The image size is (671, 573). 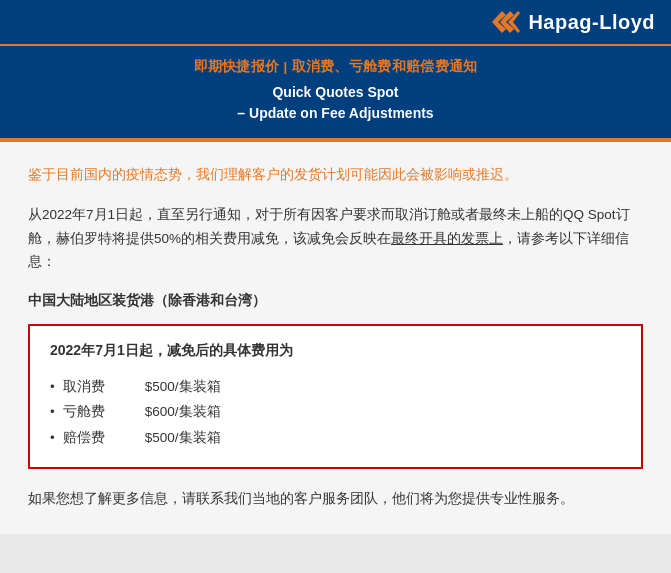 I want to click on title-sub-label: Quick Quotes Spot – Update on Fee Adjust…, so click(x=336, y=103).